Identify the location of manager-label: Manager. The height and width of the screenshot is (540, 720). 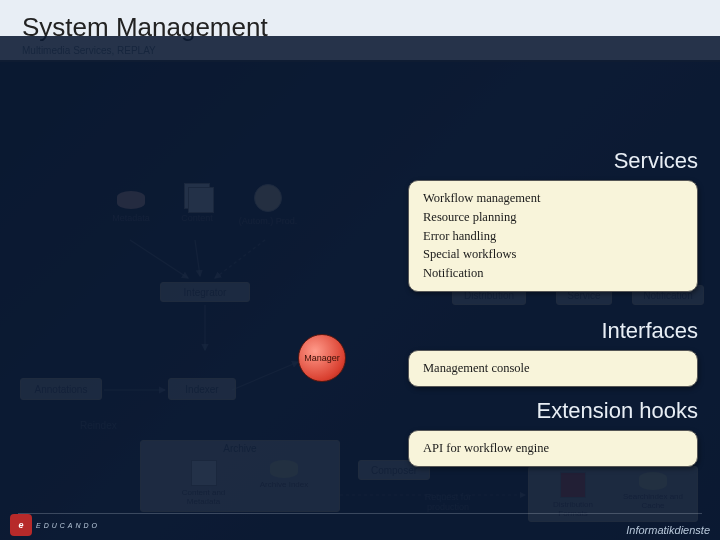
(322, 358).